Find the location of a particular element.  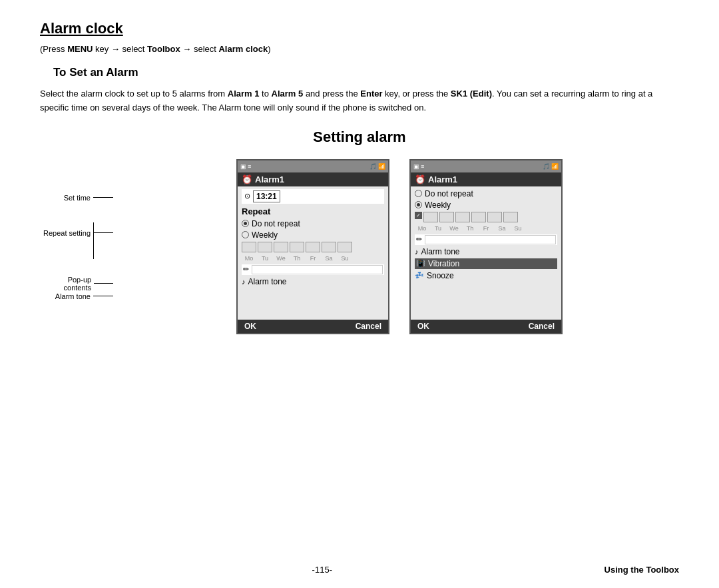

left-ok-button: OK is located at coordinates (250, 326).